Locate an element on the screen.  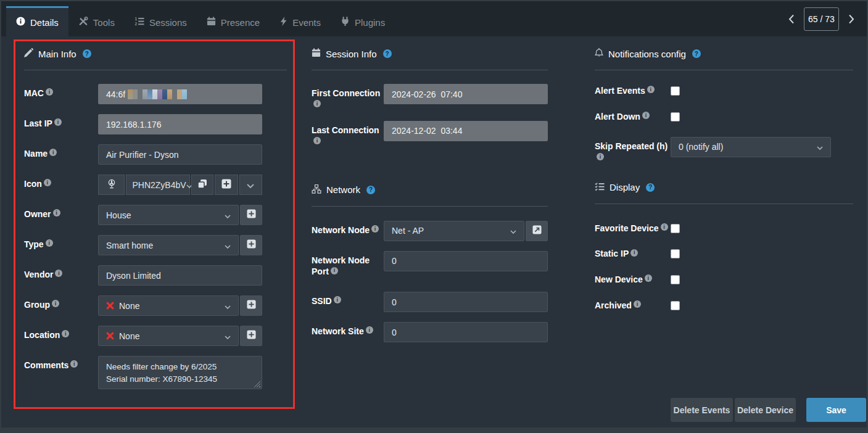
alert-down-checkbox is located at coordinates (675, 117).